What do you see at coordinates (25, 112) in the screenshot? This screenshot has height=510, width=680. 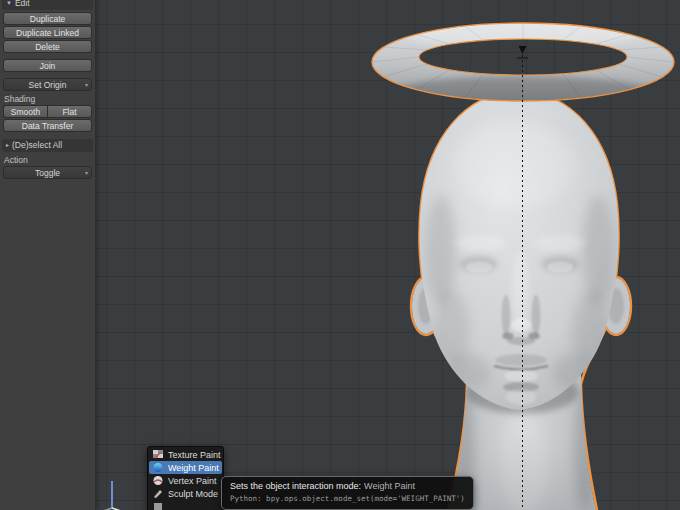 I see `smooth-button: Smooth` at bounding box center [25, 112].